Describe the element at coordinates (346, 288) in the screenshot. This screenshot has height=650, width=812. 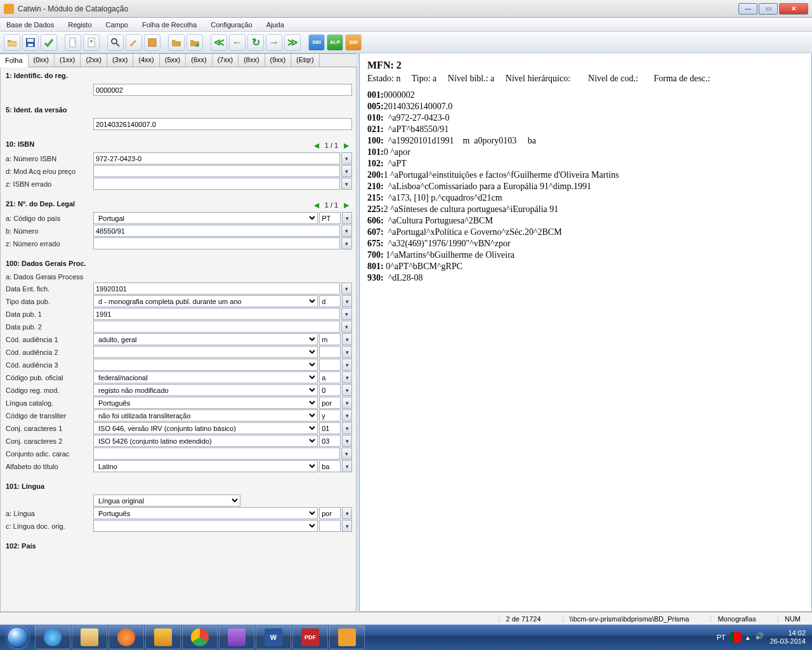
I see `field-100-dd-0: ▾` at that location.